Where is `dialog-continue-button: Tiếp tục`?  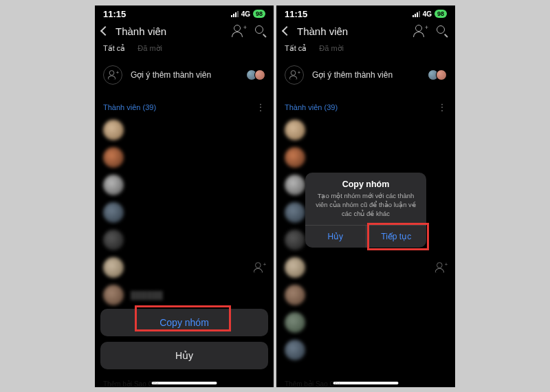
dialog-continue-button: Tiếp tục is located at coordinates (396, 237).